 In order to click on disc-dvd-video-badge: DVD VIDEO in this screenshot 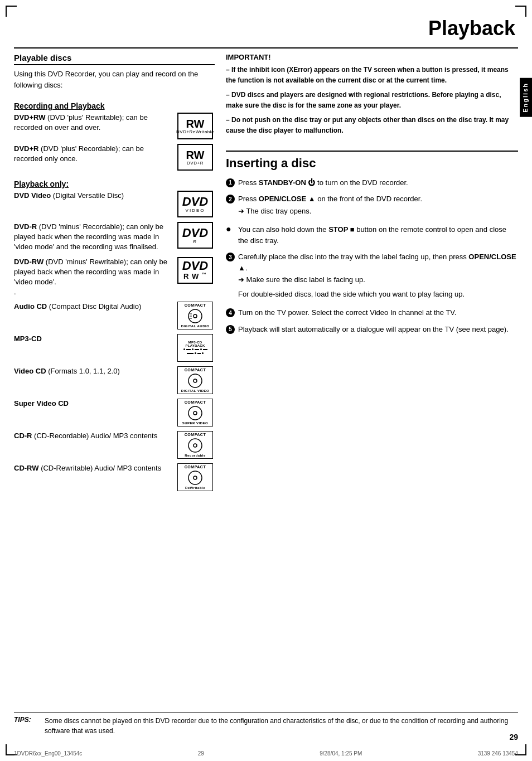, I will do `click(195, 204)`.